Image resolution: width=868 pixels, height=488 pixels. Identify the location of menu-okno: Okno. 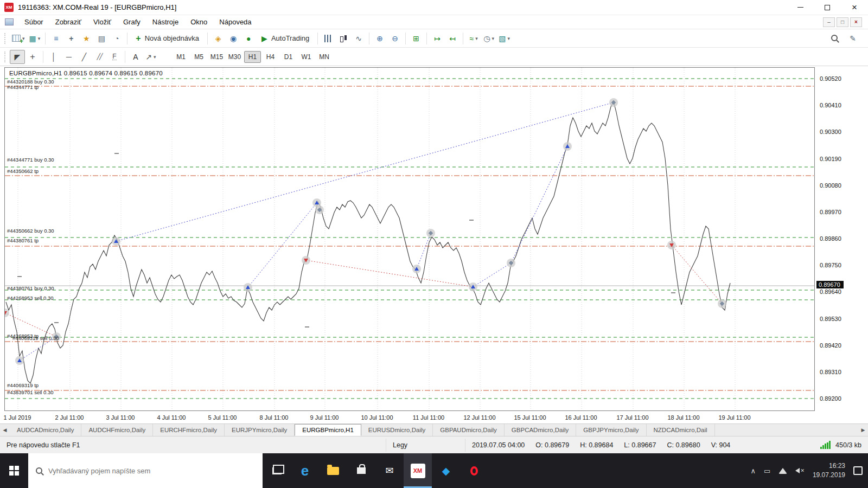
(199, 22).